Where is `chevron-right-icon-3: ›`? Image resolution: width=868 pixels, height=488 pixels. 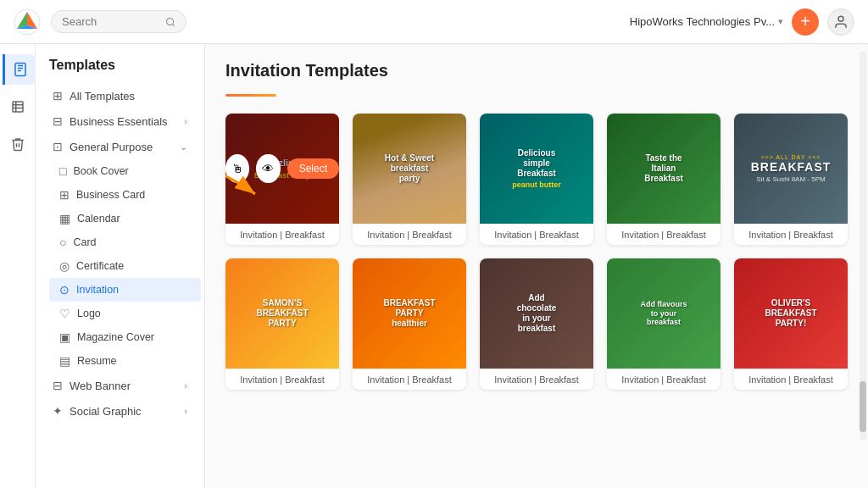
chevron-right-icon-3: › is located at coordinates (186, 411).